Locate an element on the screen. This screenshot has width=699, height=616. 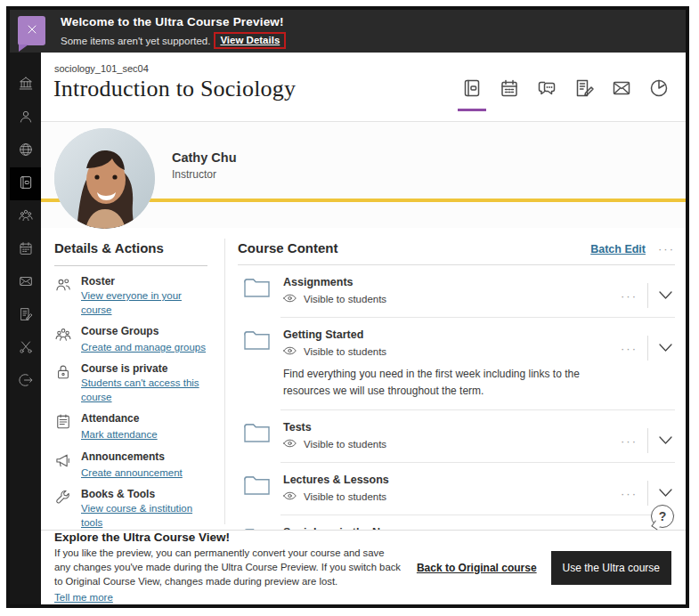
analytics-icon is located at coordinates (659, 94).